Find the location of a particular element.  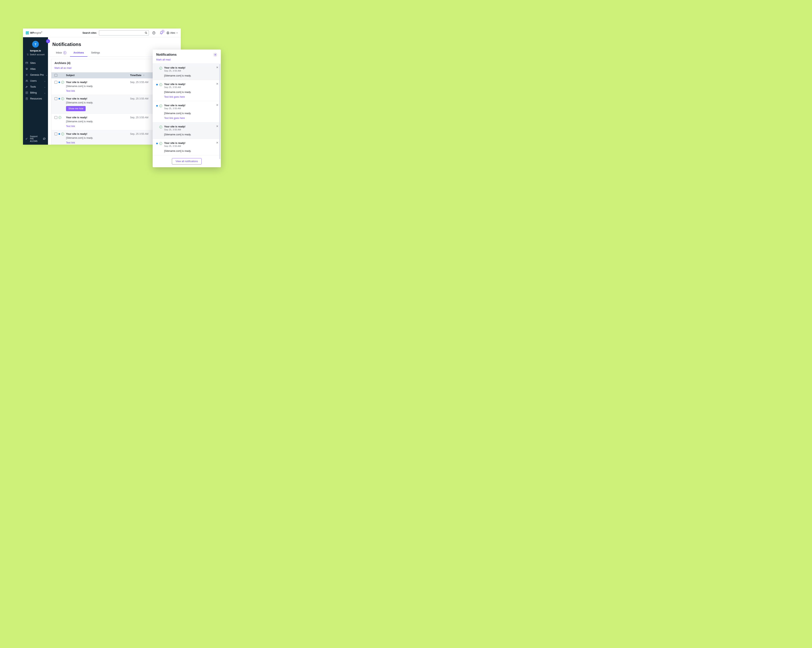

nav-label: Billing is located at coordinates (33, 93).